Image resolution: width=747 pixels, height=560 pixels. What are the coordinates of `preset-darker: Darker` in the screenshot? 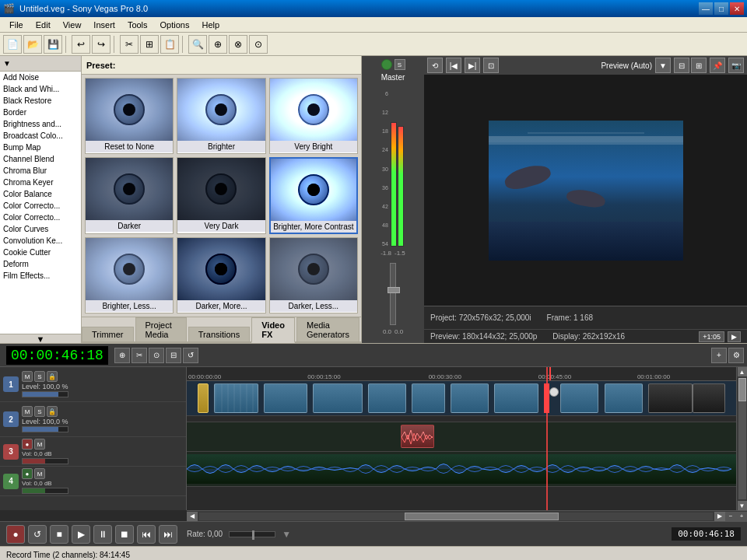 It's located at (129, 196).